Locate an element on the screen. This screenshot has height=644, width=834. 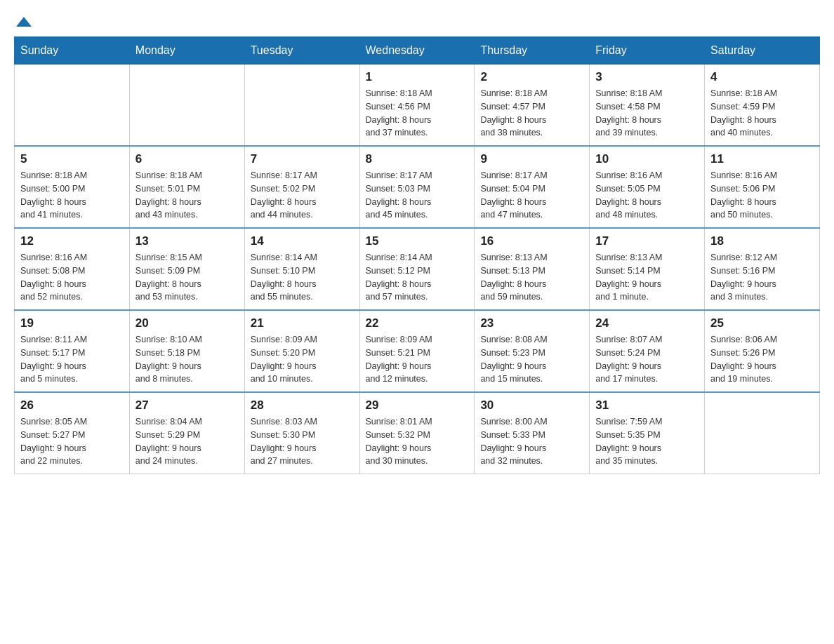
column-header-saturday: Saturday is located at coordinates (762, 51).